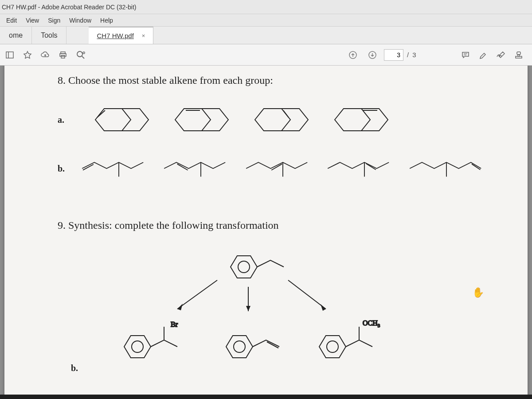 This screenshot has width=532, height=399. What do you see at coordinates (266, 55) in the screenshot?
I see `toolbar: / 3` at bounding box center [266, 55].